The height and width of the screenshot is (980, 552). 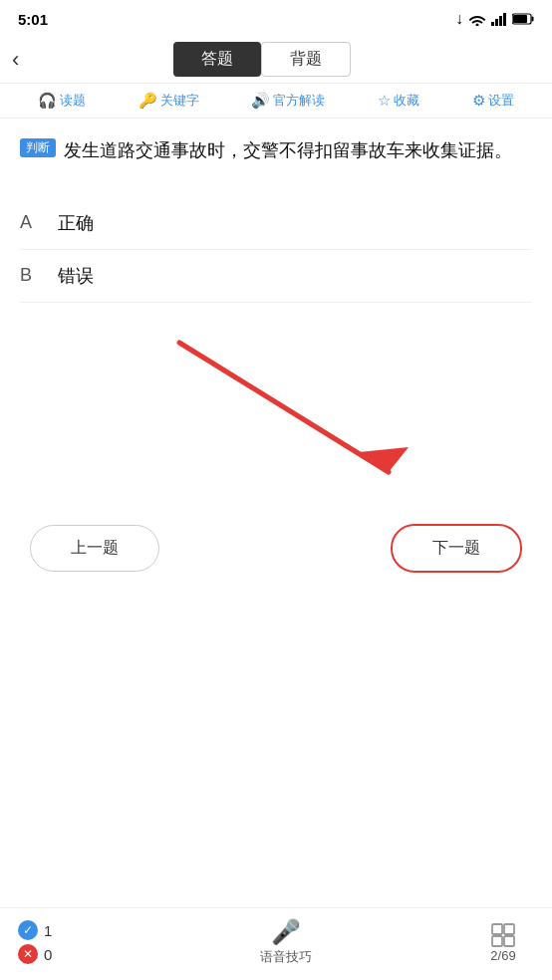 I want to click on correct-icon: ✓, so click(x=28, y=930).